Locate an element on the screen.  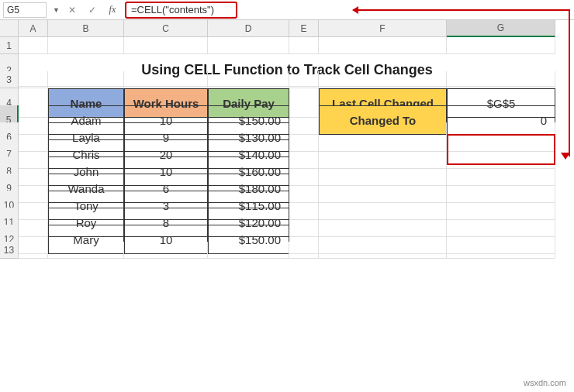
watermark: wsxdn.com is located at coordinates (545, 383).